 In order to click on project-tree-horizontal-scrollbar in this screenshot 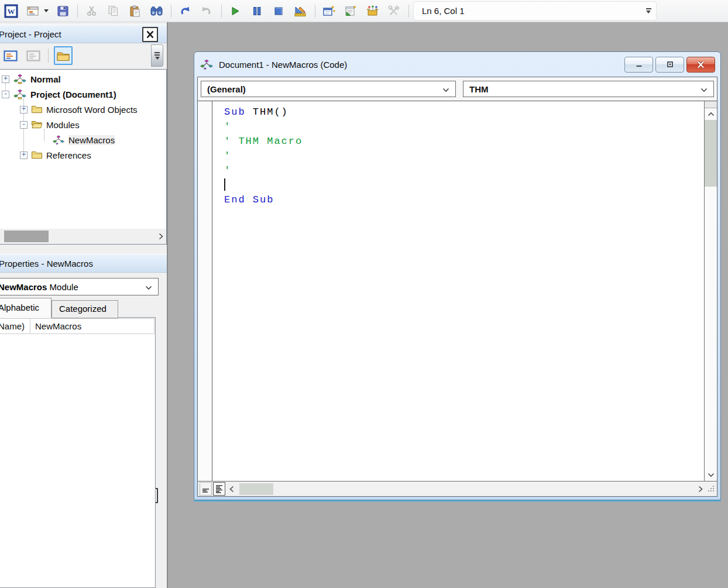, I will do `click(83, 236)`.